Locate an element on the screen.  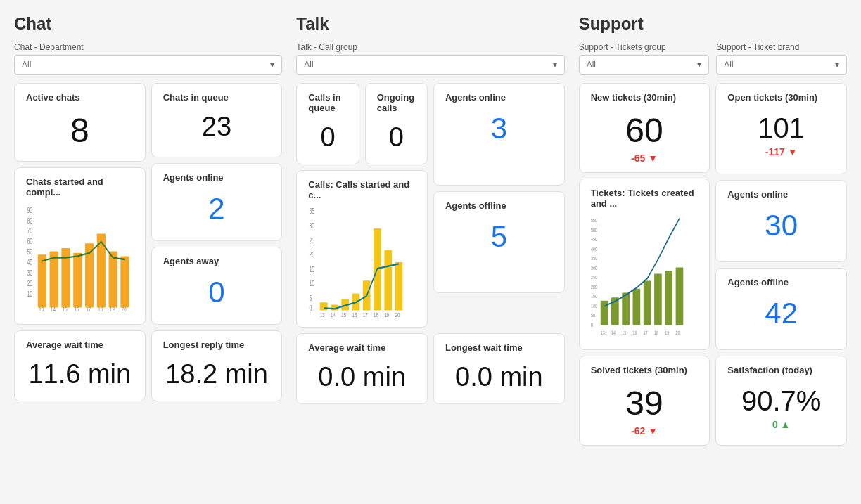
solved-tickets-card: Solved tickets (30min) 39 -62 ▼ is located at coordinates (644, 401).